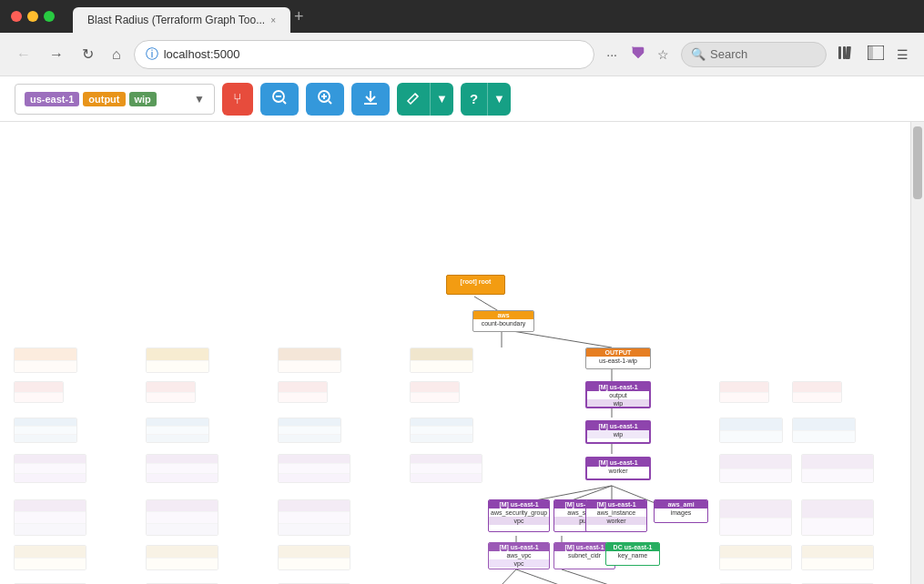 The height and width of the screenshot is (584, 924). Describe the element at coordinates (618, 432) in the screenshot. I see `module-wip-node: [M] us-east-1 wip` at that location.